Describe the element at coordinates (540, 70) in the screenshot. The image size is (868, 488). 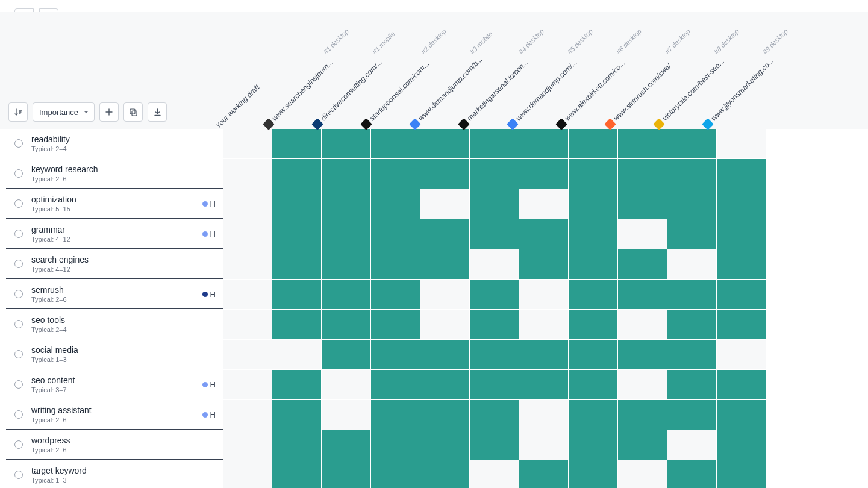
I see `column-header: www.demandjump.com/...#5 desktop` at that location.